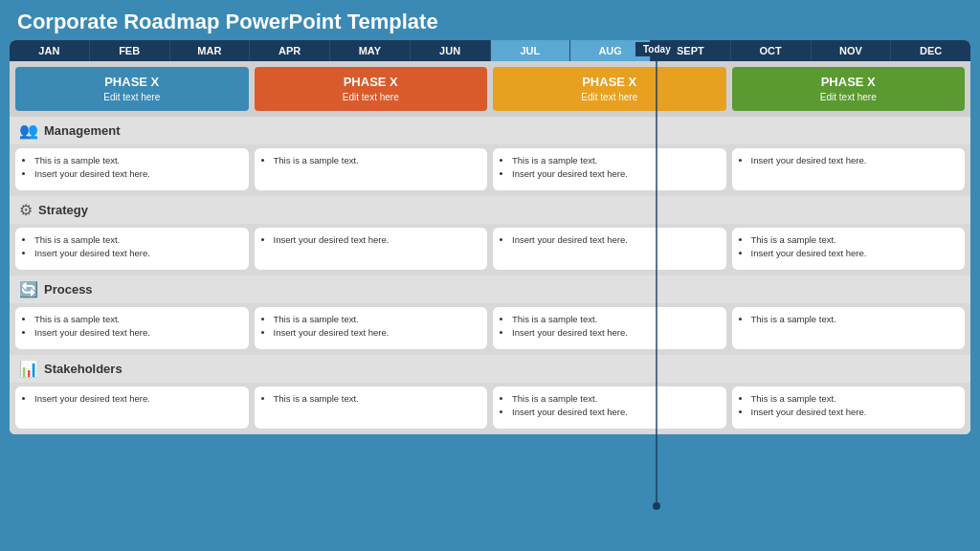 The width and height of the screenshot is (980, 551). What do you see at coordinates (83, 369) in the screenshot?
I see `category-title-3: Stakeholders` at bounding box center [83, 369].